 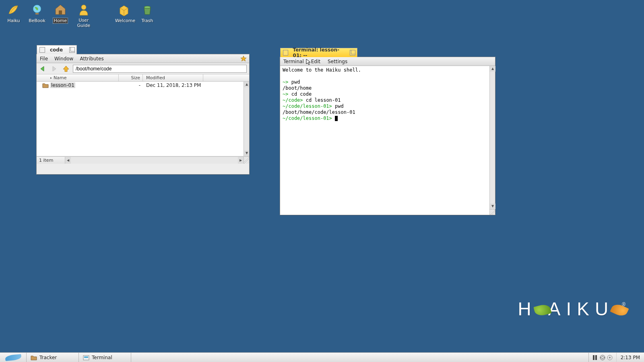 I want to click on column-headers: Name Size Modified, so click(x=143, y=78).